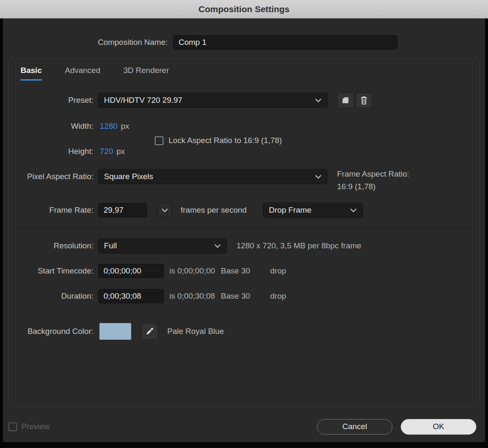 The width and height of the screenshot is (488, 448). I want to click on dialog-footer: Preview Cancel OK, so click(242, 427).